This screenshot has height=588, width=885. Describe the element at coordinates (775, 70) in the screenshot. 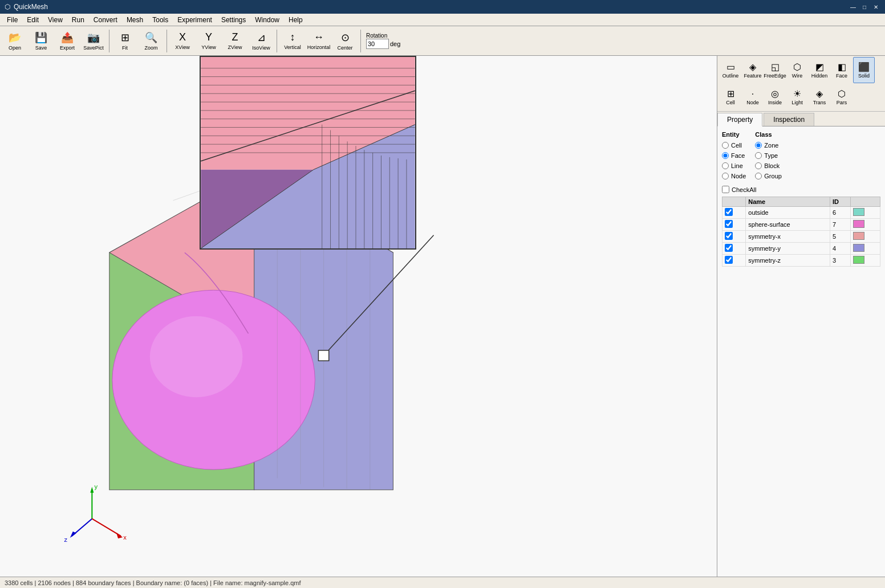

I see `freeedge-btn: ◱FreeEdge` at that location.